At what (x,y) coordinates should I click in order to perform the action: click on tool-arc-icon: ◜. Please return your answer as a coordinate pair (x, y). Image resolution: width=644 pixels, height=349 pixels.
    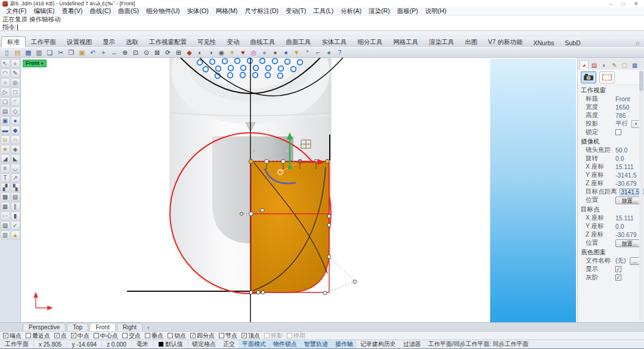
    Looking at the image, I should click on (16, 101).